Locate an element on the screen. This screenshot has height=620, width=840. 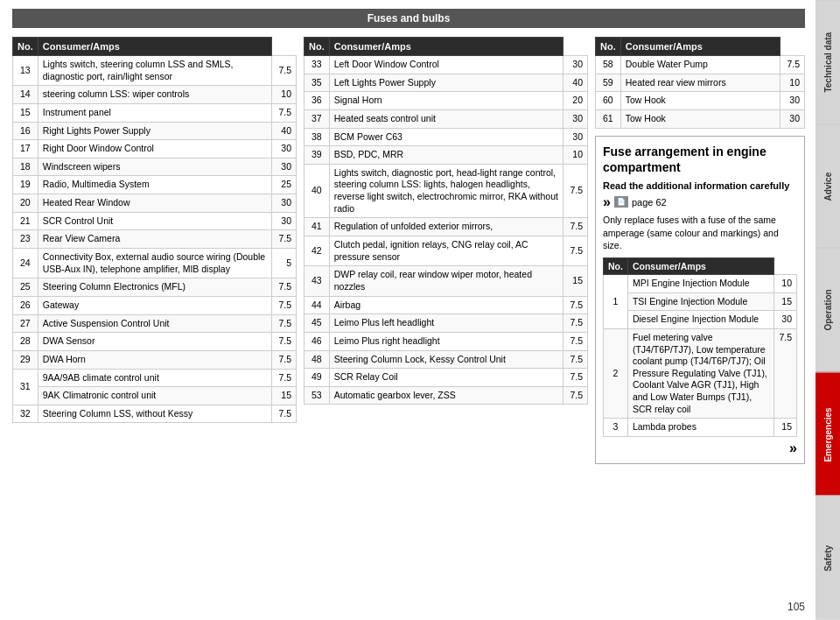
sidebar: Technical data Advice Operation Emergenc… is located at coordinates (828, 310).